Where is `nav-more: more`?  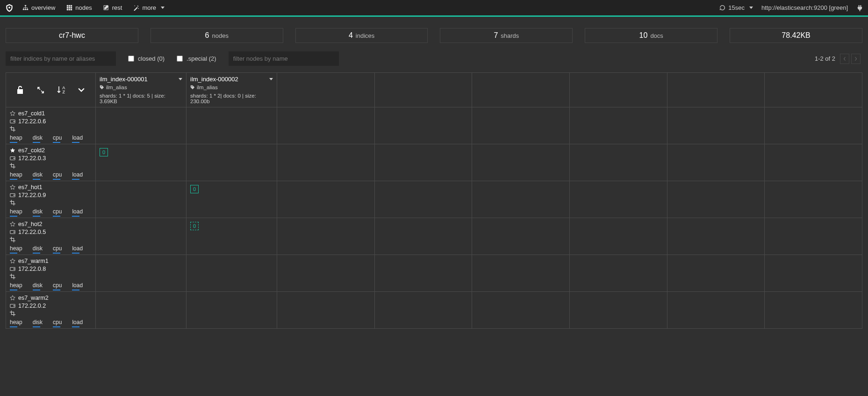 nav-more: more is located at coordinates (149, 7).